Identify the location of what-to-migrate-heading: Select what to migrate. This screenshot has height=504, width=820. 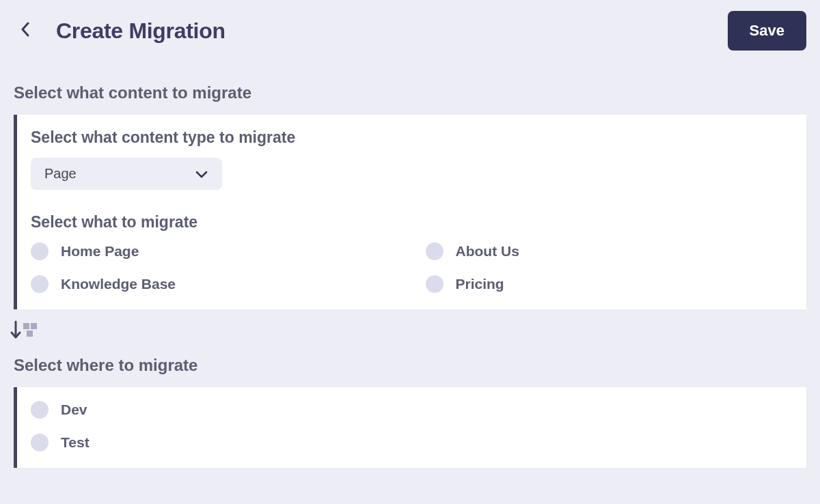
(411, 223).